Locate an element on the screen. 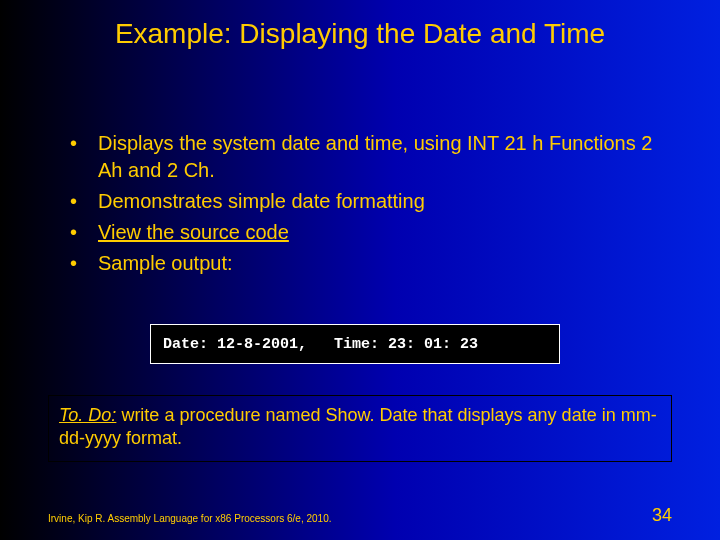  bullet-text: Sample output: is located at coordinates (379, 264).